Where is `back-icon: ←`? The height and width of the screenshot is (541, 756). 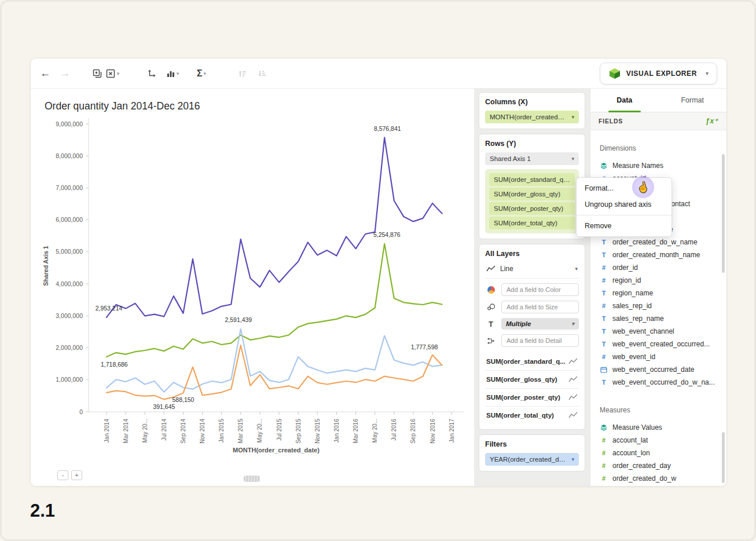 back-icon: ← is located at coordinates (45, 74).